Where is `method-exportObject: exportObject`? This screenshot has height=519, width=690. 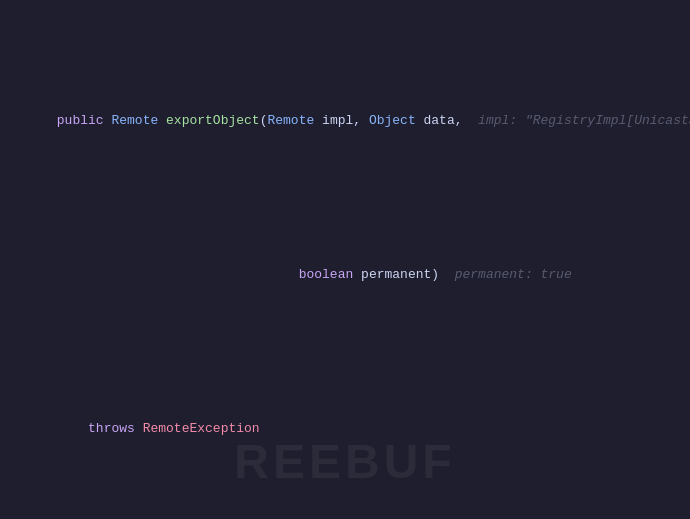 method-exportObject: exportObject is located at coordinates (213, 120).